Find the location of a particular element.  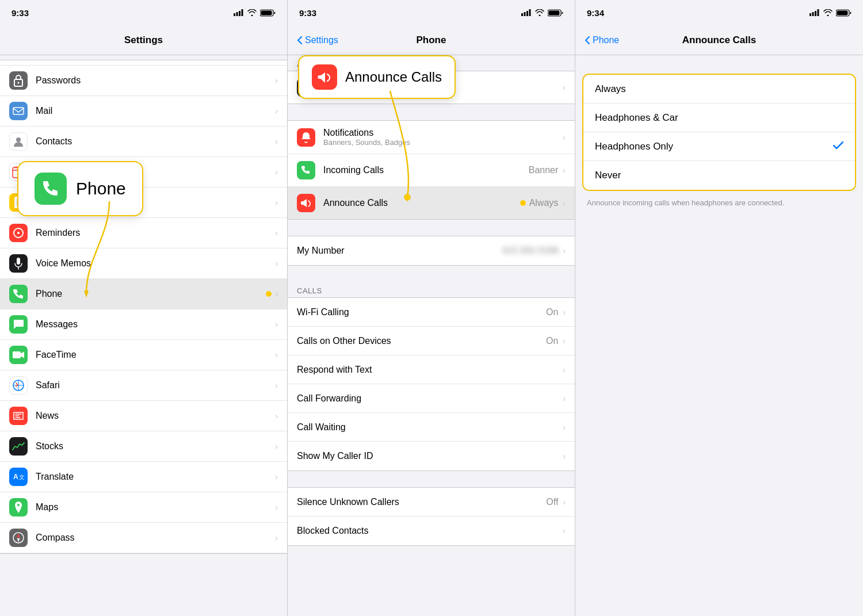

voicememos-chevron: › is located at coordinates (276, 263).